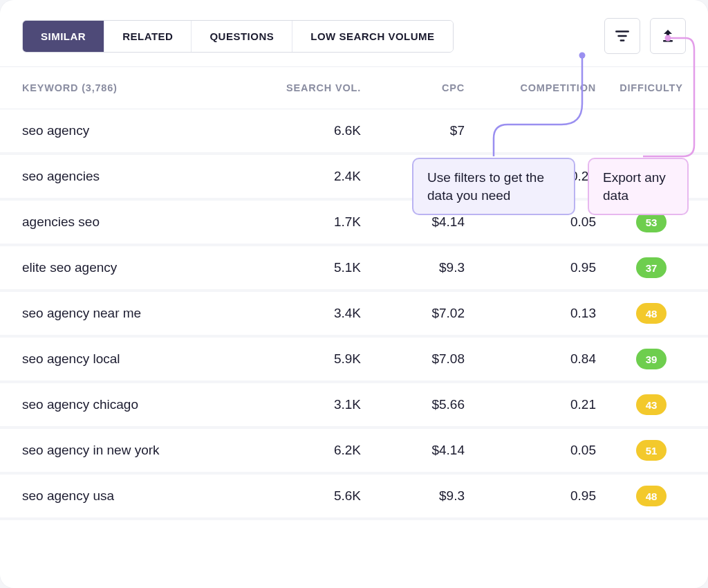 This screenshot has width=708, height=588. I want to click on cell-search-vol: 6.2K, so click(292, 450).